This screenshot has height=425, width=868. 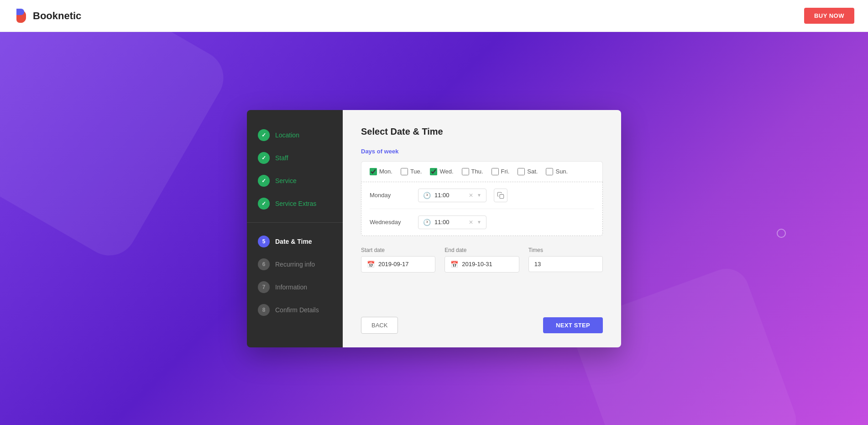 I want to click on checkbox-sat, so click(x=521, y=172).